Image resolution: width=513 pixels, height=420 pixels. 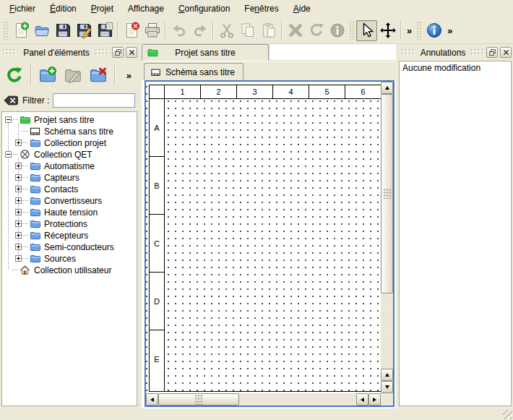 I want to click on tree-item-convertisseurs: Convertisseurs, so click(x=69, y=200).